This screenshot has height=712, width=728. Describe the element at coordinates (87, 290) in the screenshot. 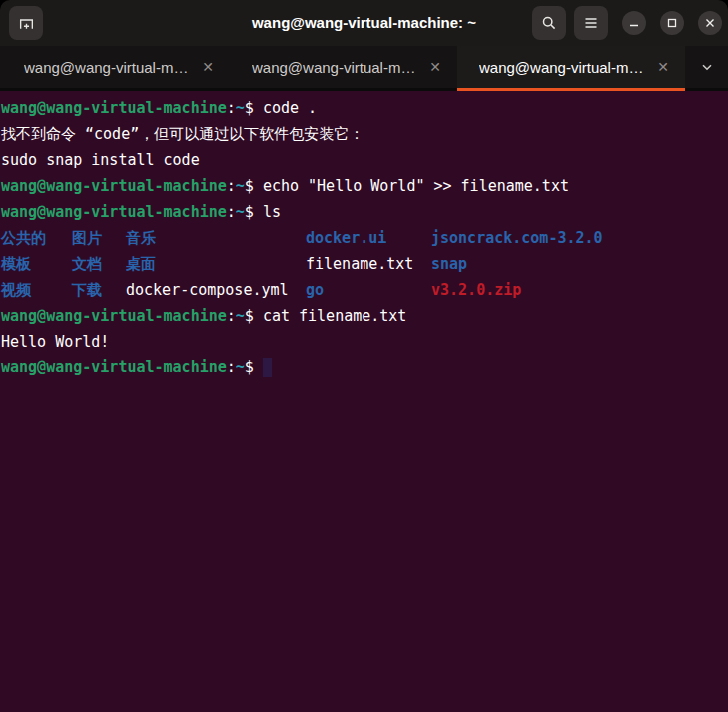

I see `terminal-text: 下载` at that location.